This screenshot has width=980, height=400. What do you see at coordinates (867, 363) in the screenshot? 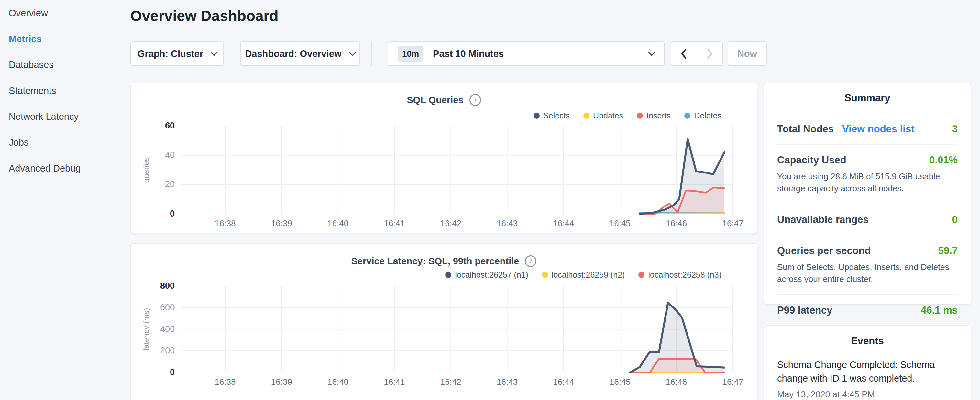
I see `events-panel: Events Schema Change Completed: Schema c…` at bounding box center [867, 363].